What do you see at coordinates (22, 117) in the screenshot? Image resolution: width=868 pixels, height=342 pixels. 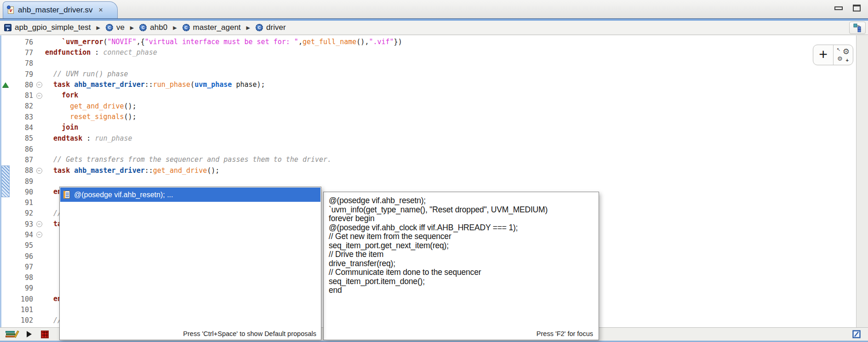 I see `line-number: 83` at bounding box center [22, 117].